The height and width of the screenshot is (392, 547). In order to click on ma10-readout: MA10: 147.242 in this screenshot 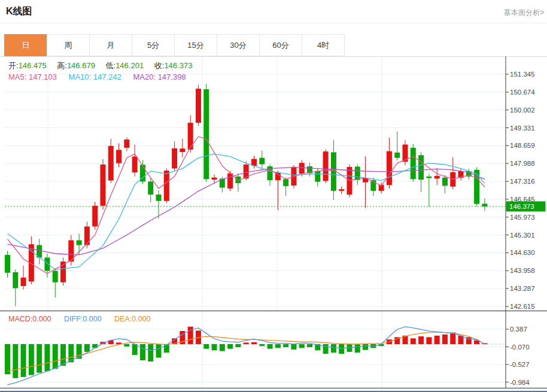, I will do `click(95, 77)`.